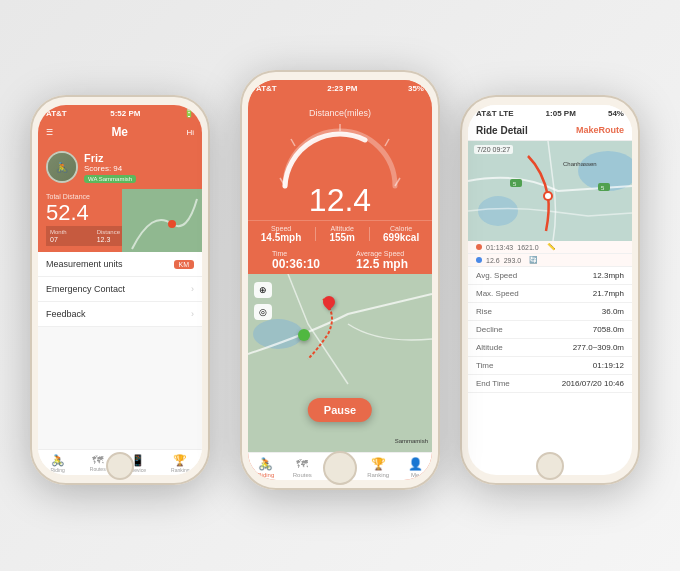 This screenshot has width=680, height=571. I want to click on settings-item-units: Measurement units KM, so click(120, 264).